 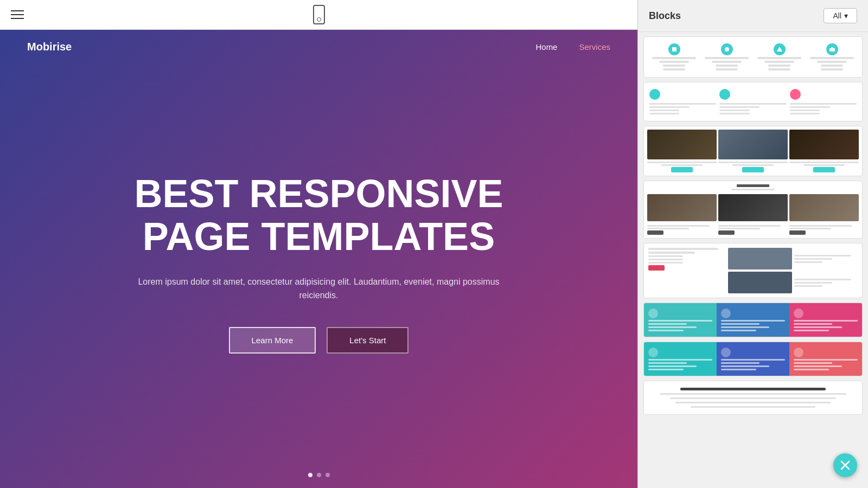 What do you see at coordinates (319, 15) in the screenshot?
I see `device-phone-icon` at bounding box center [319, 15].